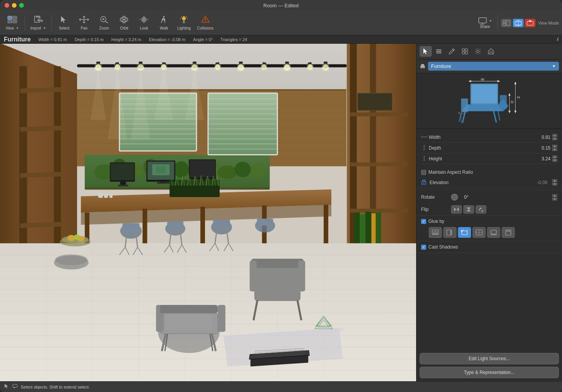 Image resolution: width=562 pixels, height=392 pixels. I want to click on close-button, so click(7, 5).